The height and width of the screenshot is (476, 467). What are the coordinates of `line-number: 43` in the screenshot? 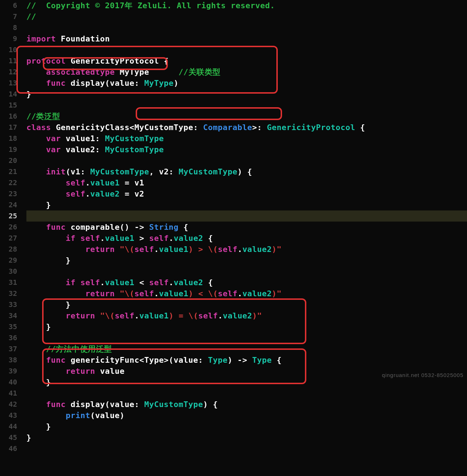 It's located at (10, 415).